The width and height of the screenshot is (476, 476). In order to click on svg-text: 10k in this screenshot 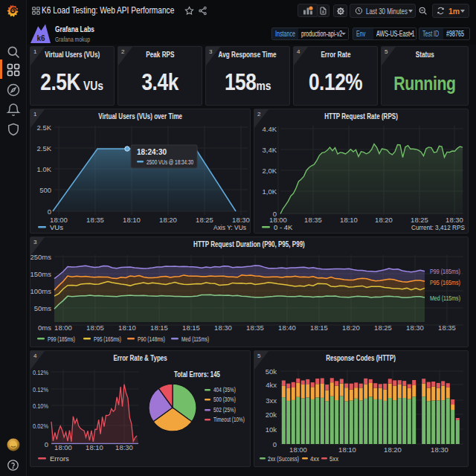, I will do `click(271, 430)`.